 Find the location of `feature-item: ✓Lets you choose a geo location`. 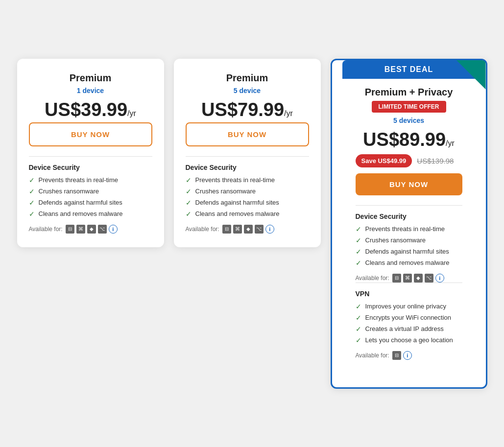

feature-item: ✓Lets you choose a geo location is located at coordinates (409, 340).